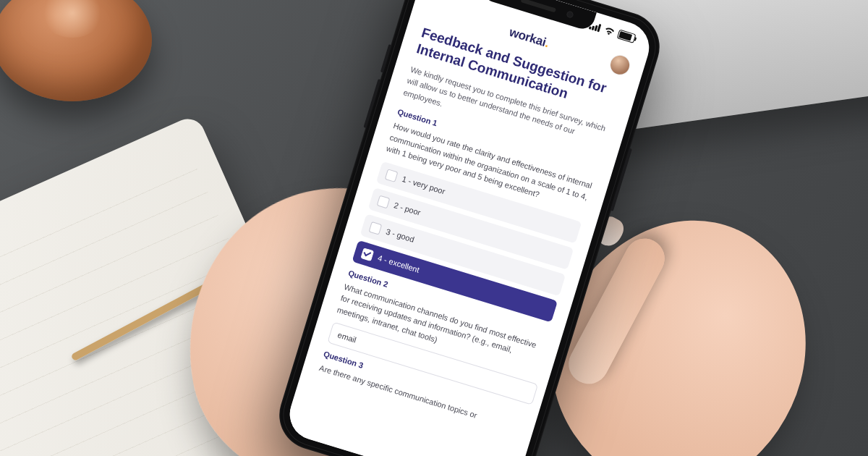  What do you see at coordinates (400, 236) in the screenshot?
I see `option-label: 3 - good` at bounding box center [400, 236].